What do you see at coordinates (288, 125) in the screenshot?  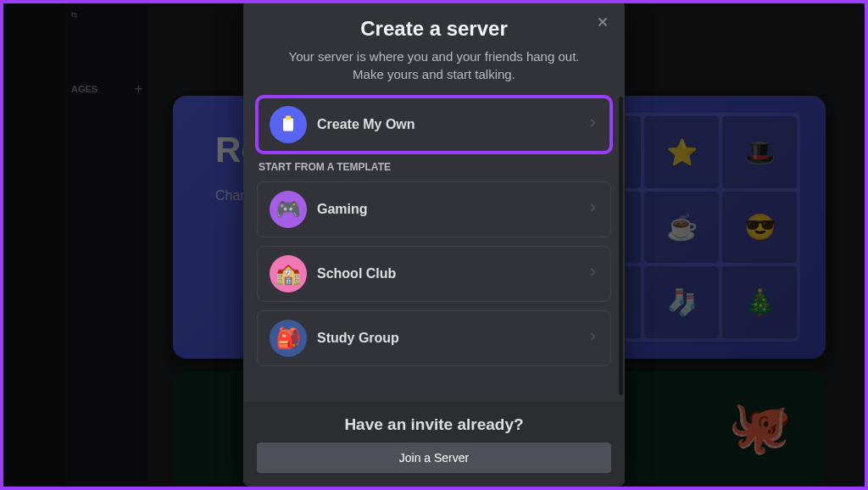 I see `create-my-own-icon` at bounding box center [288, 125].